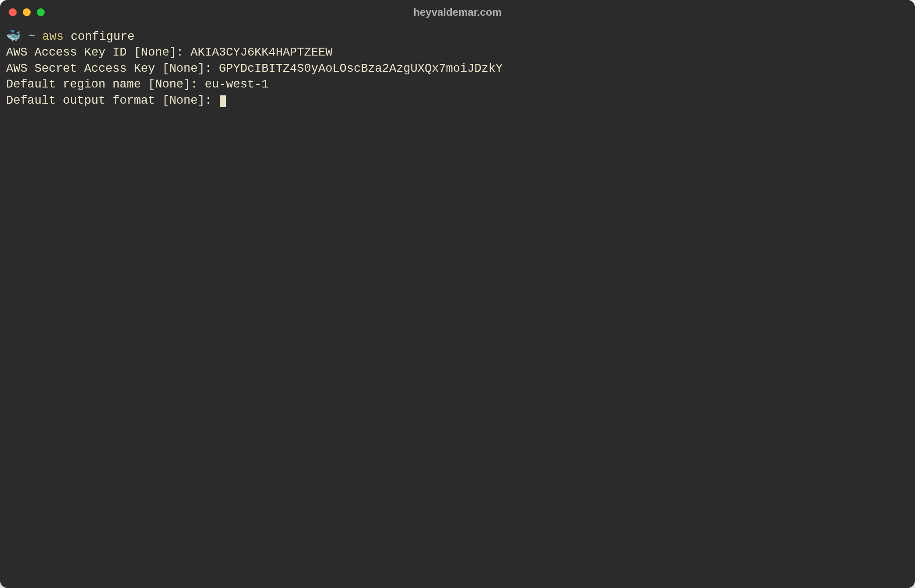 This screenshot has width=915, height=588. Describe the element at coordinates (361, 69) in the screenshot. I see `secret-key-value: GPYDcIBITZ4S0yAoLOscBza2AzgUXQx7moiJDzkY` at that location.